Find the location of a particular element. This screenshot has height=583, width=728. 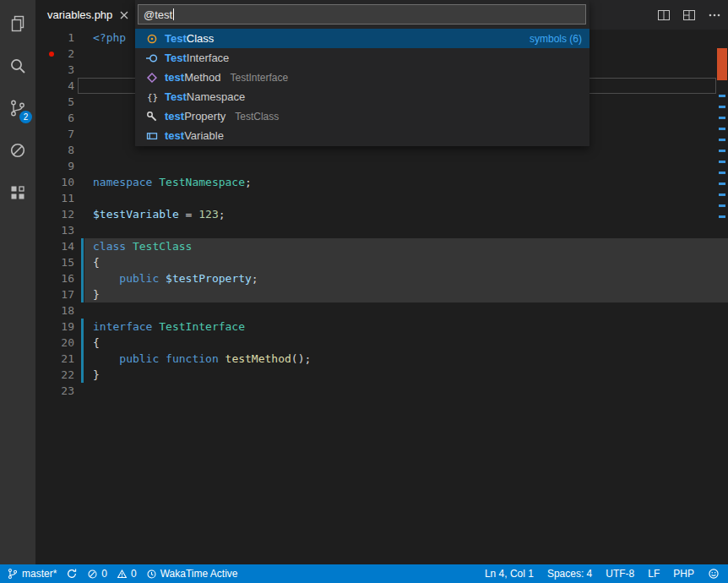

status-feedback is located at coordinates (714, 574).